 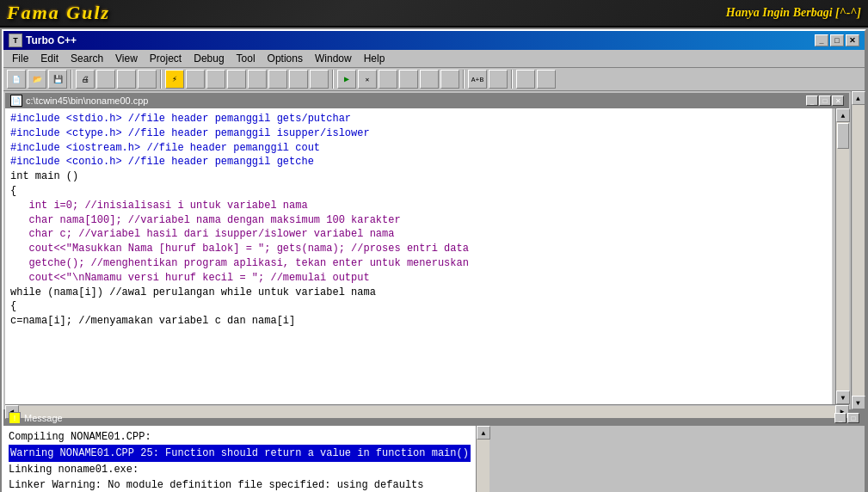 What do you see at coordinates (58, 79) in the screenshot?
I see `toolbar-btn-save: 💾` at bounding box center [58, 79].